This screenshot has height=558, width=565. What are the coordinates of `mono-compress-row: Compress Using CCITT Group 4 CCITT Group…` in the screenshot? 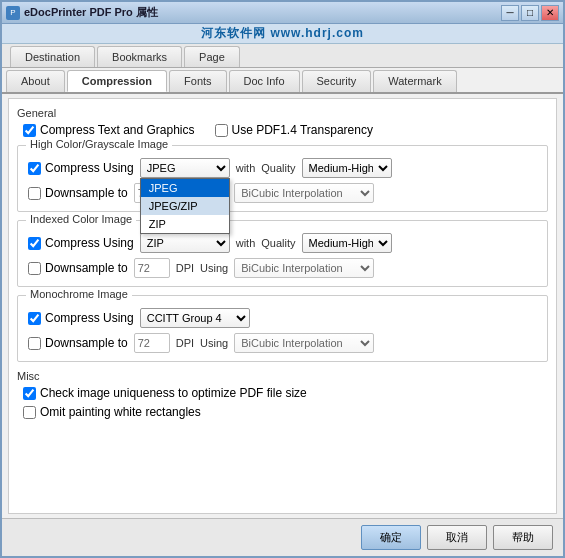 It's located at (282, 318).